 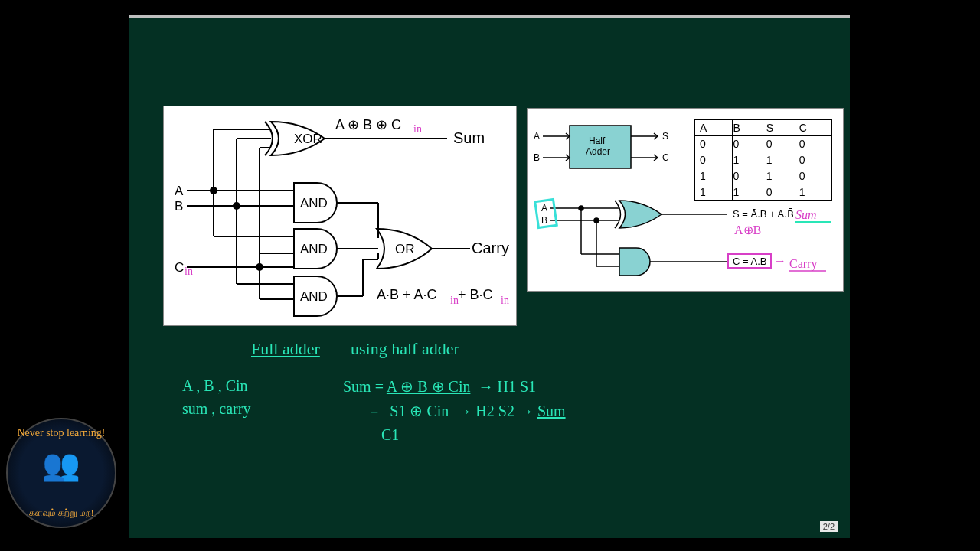 I want to click on sum-annotation: Sum, so click(x=806, y=214).